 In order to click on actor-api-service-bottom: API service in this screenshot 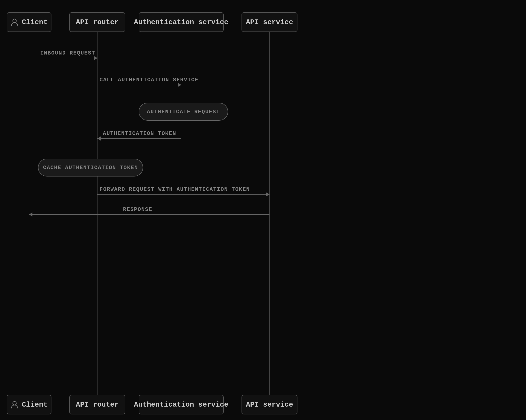, I will do `click(269, 405)`.